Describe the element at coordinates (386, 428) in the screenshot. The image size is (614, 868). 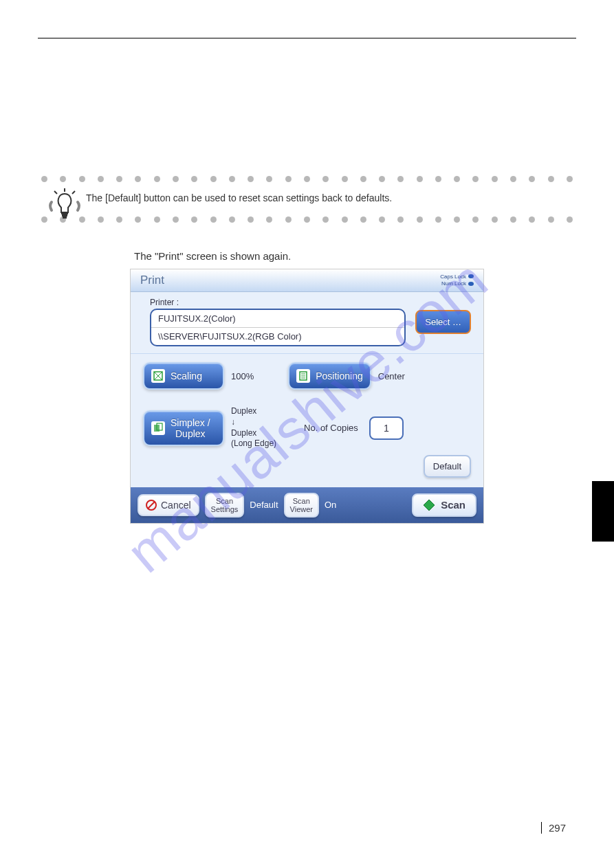
I see `copies-input: 1` at that location.